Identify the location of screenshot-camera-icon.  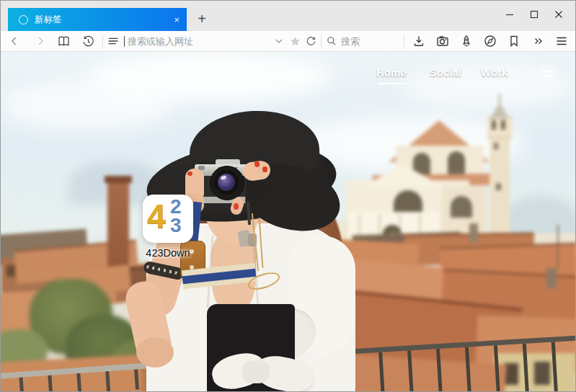
(443, 41).